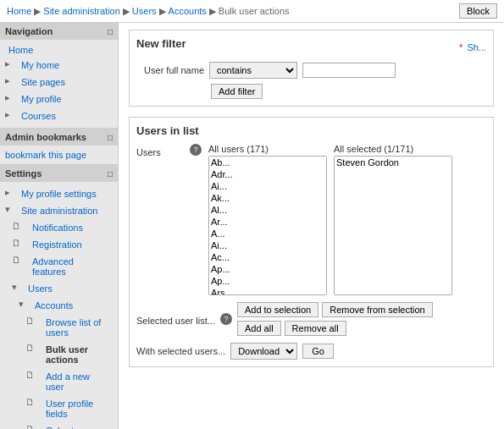 The height and width of the screenshot is (429, 504). I want to click on sidebar-item-accounts: ▾ Accounts, so click(59, 305).